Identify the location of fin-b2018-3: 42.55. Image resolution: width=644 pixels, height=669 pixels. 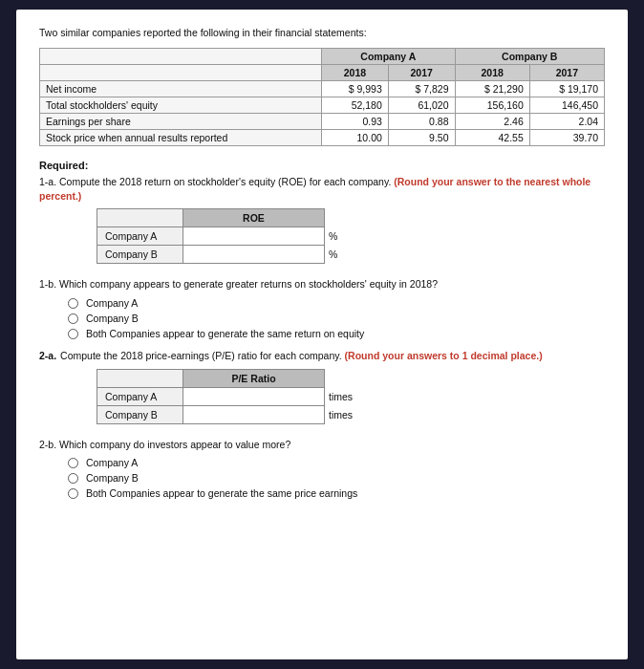
(492, 138).